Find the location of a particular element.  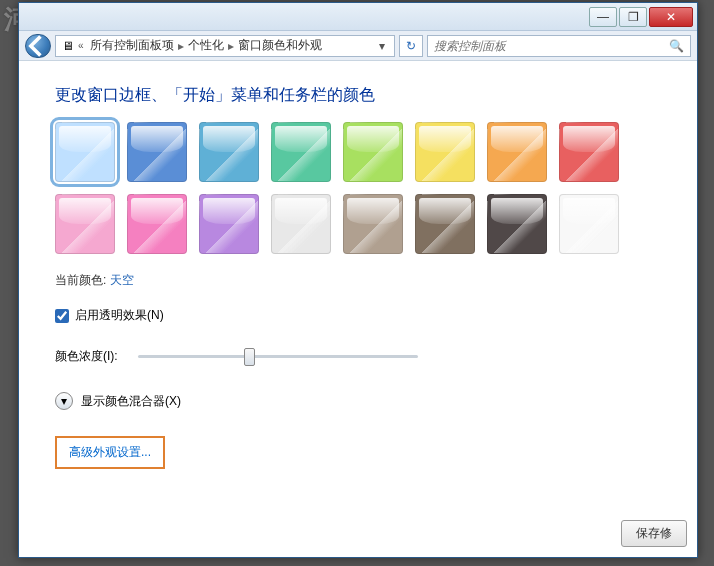

window-titlebar: — ❐ ✕ is located at coordinates (358, 17).